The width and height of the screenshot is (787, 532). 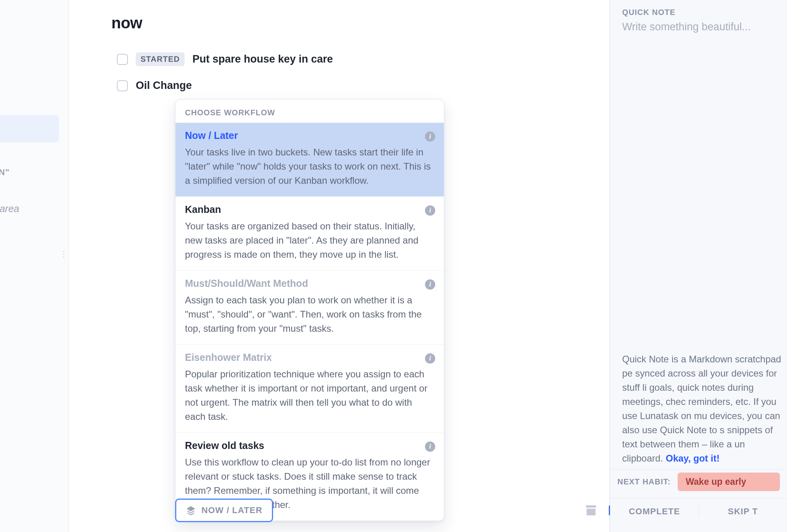 What do you see at coordinates (693, 458) in the screenshot?
I see `quick-note-dismiss-link: Okay, got it!` at bounding box center [693, 458].